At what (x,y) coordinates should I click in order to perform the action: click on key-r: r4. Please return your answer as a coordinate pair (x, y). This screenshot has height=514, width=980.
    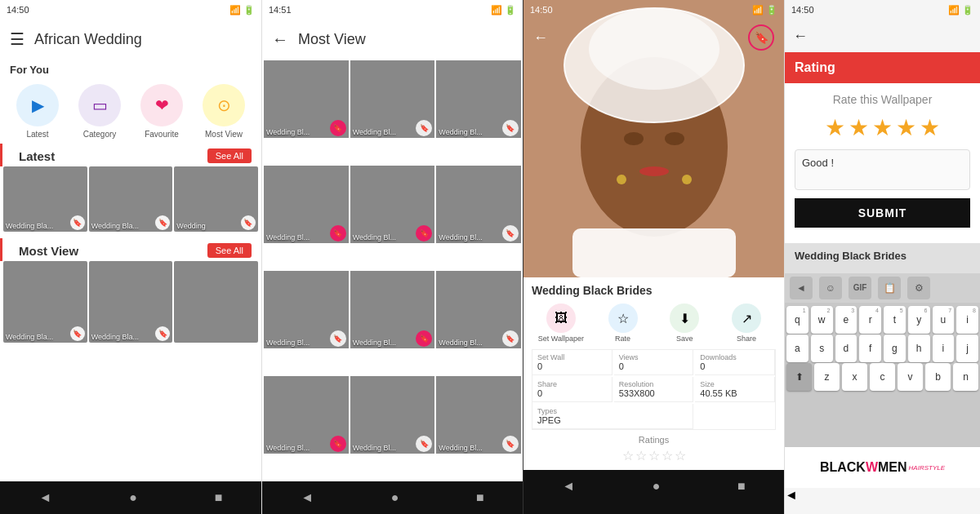
    Looking at the image, I should click on (871, 320).